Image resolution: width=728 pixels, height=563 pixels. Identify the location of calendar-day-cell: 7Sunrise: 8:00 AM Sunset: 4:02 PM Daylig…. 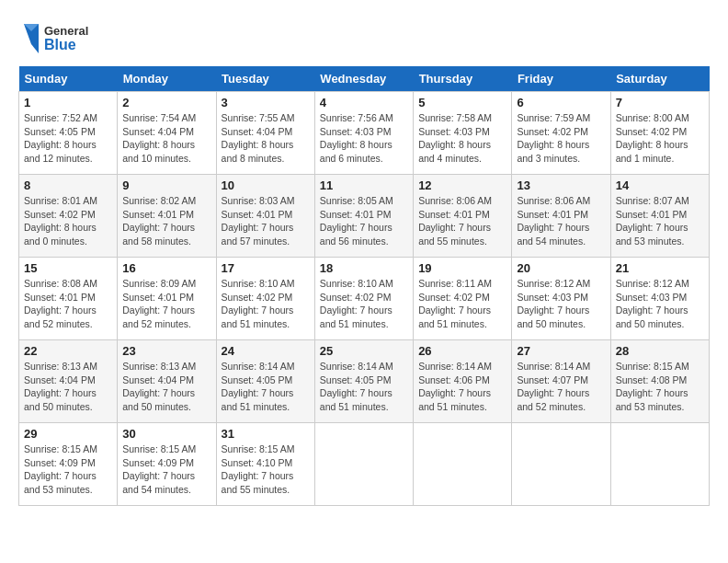
(660, 133).